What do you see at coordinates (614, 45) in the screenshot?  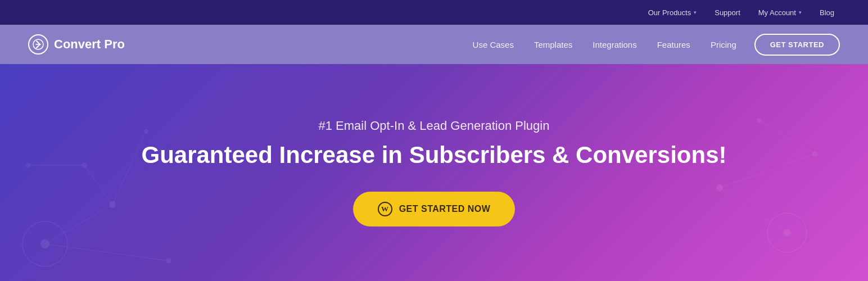 I see `nav-integrations: Integrations` at bounding box center [614, 45].